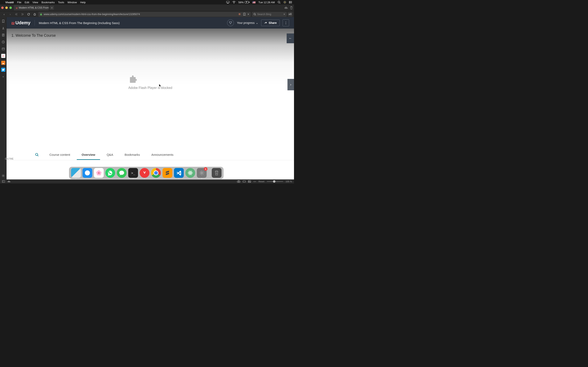 Image resolution: width=588 pixels, height=367 pixels. What do you see at coordinates (267, 2) in the screenshot?
I see `menubar-clock: Tue 12:28 AM` at bounding box center [267, 2].